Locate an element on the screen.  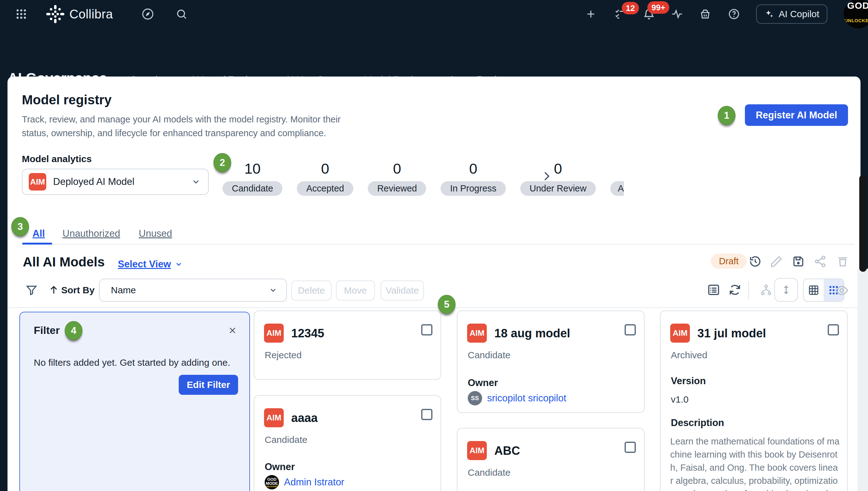
model-card-abc: AIM ABC Candidate Owner is located at coordinates (551, 459).